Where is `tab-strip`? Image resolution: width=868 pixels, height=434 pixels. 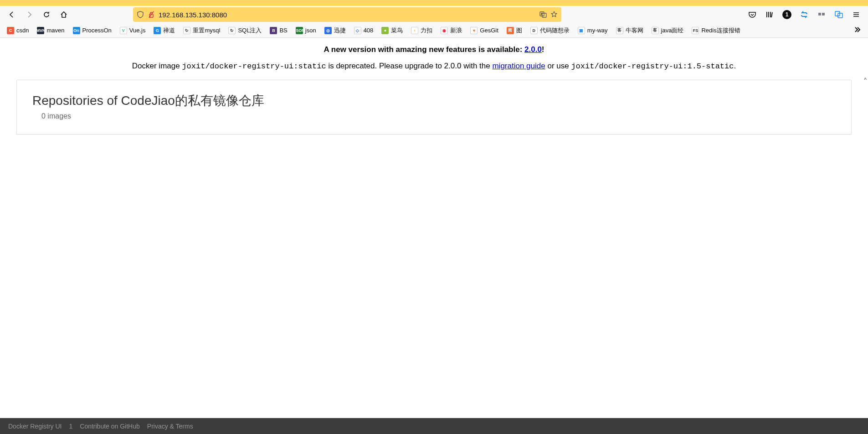
tab-strip is located at coordinates (434, 3).